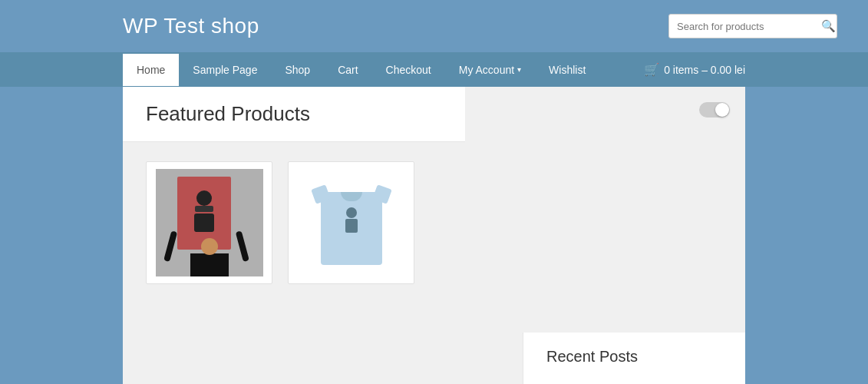 The width and height of the screenshot is (868, 384). I want to click on bottom-section: Recent Posts, so click(434, 358).